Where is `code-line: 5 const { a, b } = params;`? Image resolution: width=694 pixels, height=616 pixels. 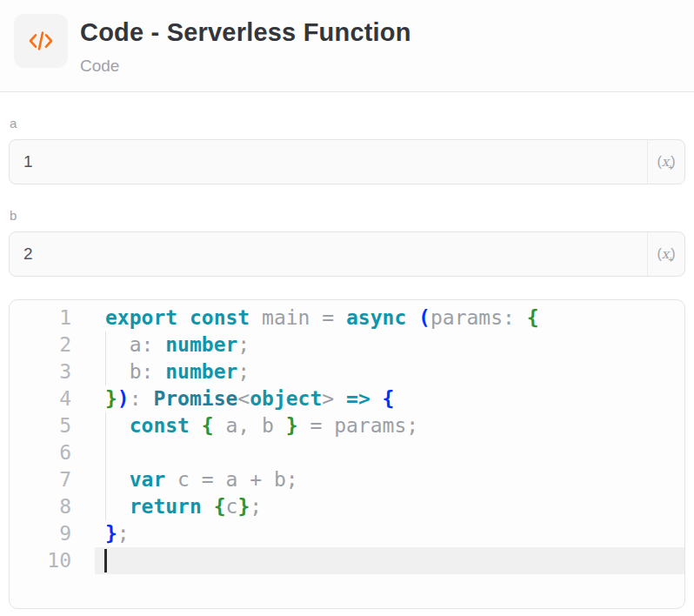
code-line: 5 const { a, b } = params; is located at coordinates (347, 426).